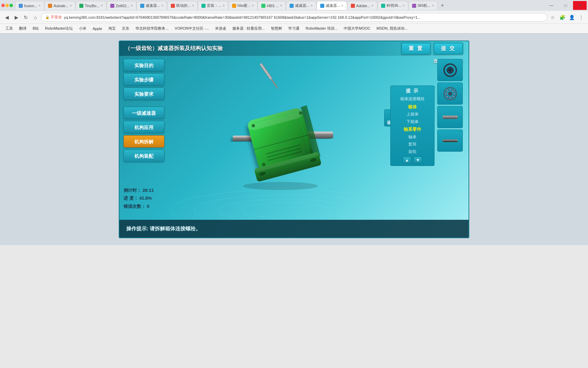 The width and height of the screenshot is (588, 368). I want to click on new-tab-button: +, so click(442, 5).